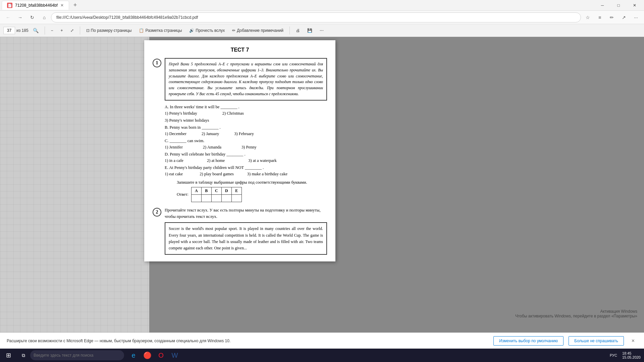  I want to click on taskbar-ie-icon: e, so click(133, 355).